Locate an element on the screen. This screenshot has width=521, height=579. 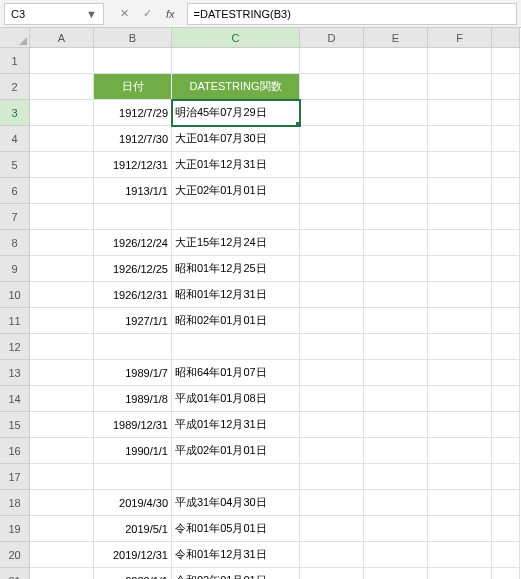
cell-B6: 1913/1/1 is located at coordinates (133, 191).